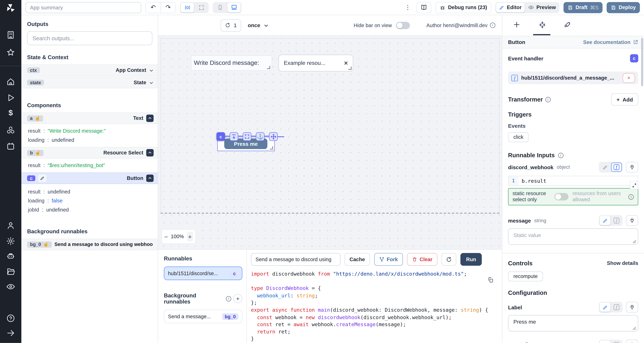 This screenshot has height=343, width=644. What do you see at coordinates (168, 8) in the screenshot?
I see `redo-button: ↷` at bounding box center [168, 8].